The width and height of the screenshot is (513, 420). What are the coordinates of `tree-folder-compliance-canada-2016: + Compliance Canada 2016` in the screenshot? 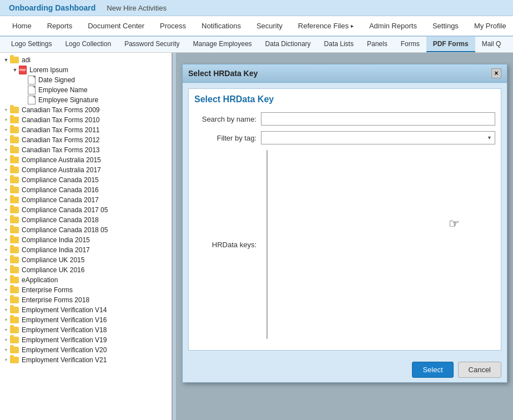 It's located at (86, 190).